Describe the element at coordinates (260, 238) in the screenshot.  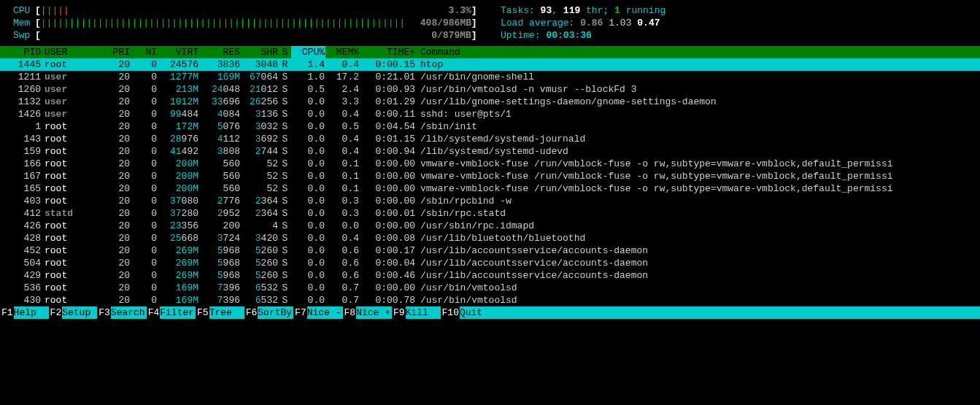
I see `shr: 3420` at that location.